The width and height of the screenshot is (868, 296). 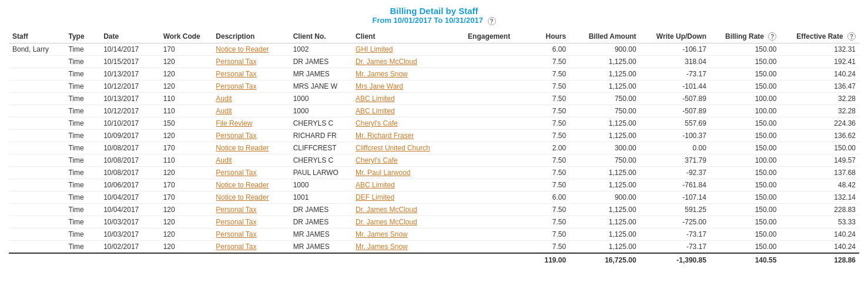 What do you see at coordinates (408, 136) in the screenshot?
I see `cell-client: Mr. Richard Fraser` at bounding box center [408, 136].